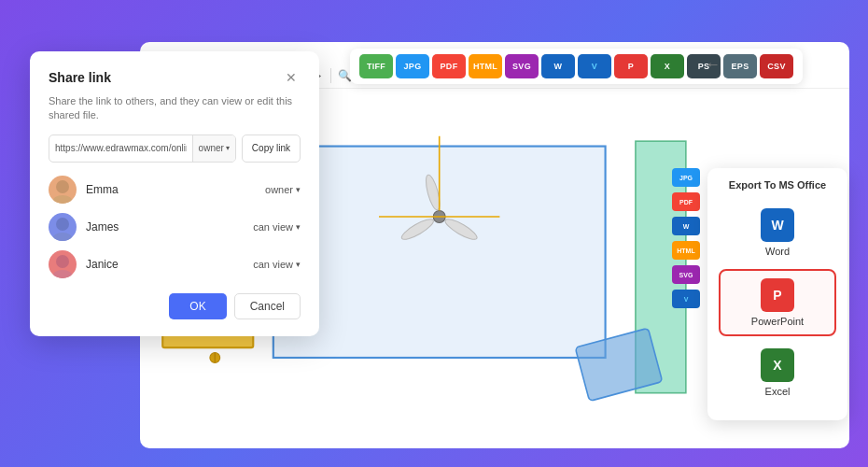  Describe the element at coordinates (175, 227) in the screenshot. I see `user-row-james: James can view ▾` at that location.